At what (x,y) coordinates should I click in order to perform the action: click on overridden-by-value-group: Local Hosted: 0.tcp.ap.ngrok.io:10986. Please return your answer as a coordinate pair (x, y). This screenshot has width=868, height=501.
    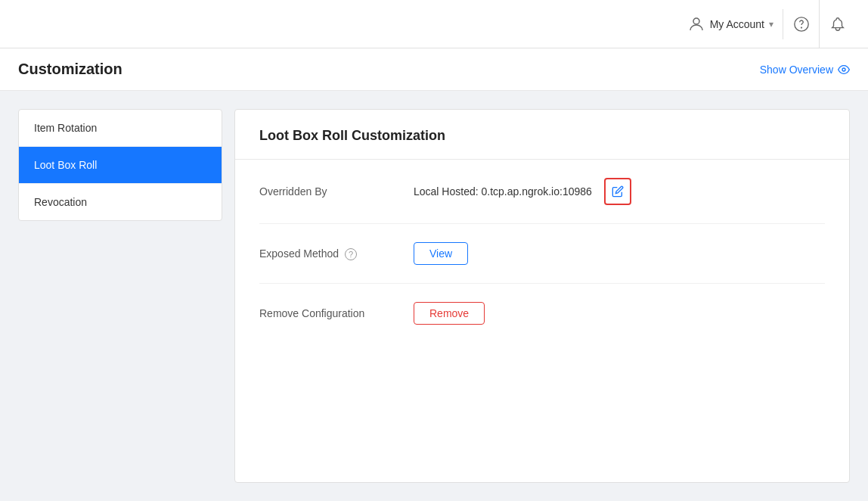
    Looking at the image, I should click on (522, 191).